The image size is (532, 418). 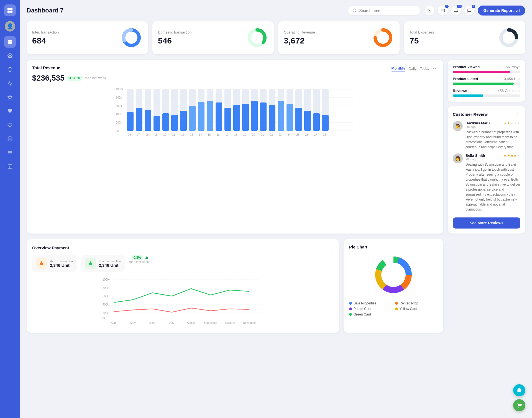 What do you see at coordinates (487, 114) in the screenshot?
I see `review-header: Customer Review ⋮` at bounding box center [487, 114].